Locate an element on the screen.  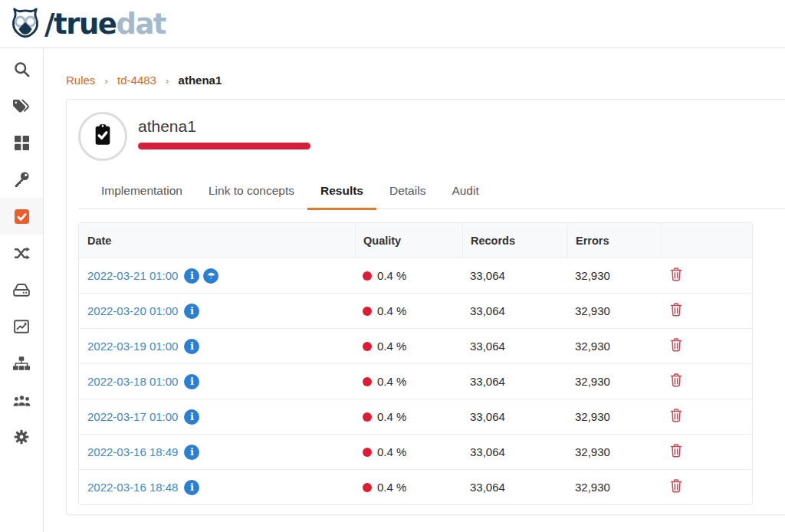
result-date-link: 2022-03-19 01:00 is located at coordinates (133, 346).